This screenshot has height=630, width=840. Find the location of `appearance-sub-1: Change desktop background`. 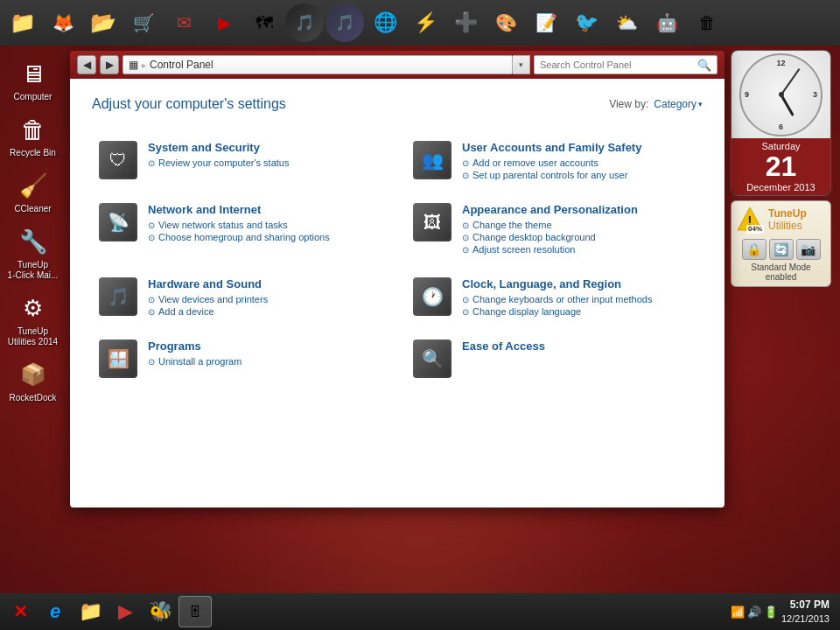

appearance-sub-1: Change desktop background is located at coordinates (579, 237).